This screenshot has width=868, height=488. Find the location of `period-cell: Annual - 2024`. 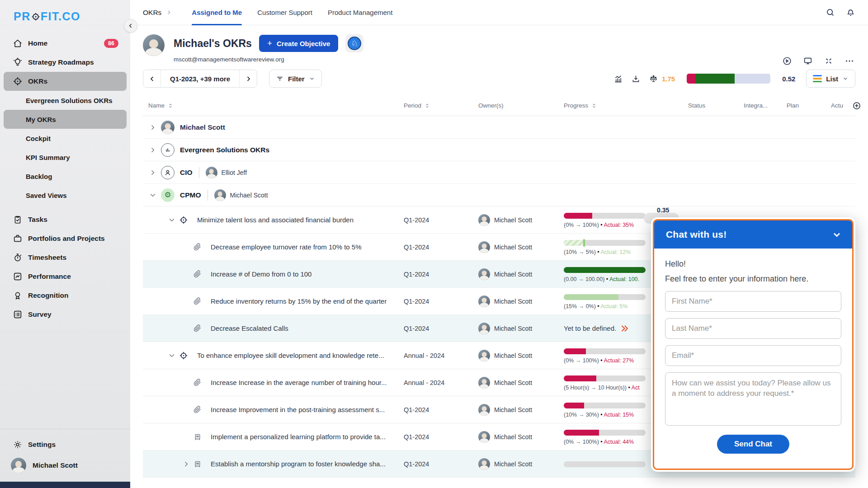

period-cell: Annual - 2024 is located at coordinates (441, 356).